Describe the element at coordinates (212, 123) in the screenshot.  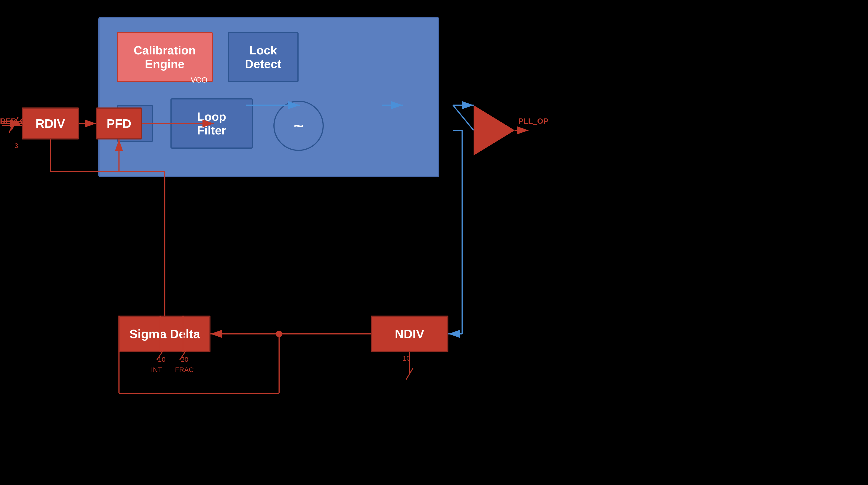
I see `loop-filter-label: Loop Filter` at that location.